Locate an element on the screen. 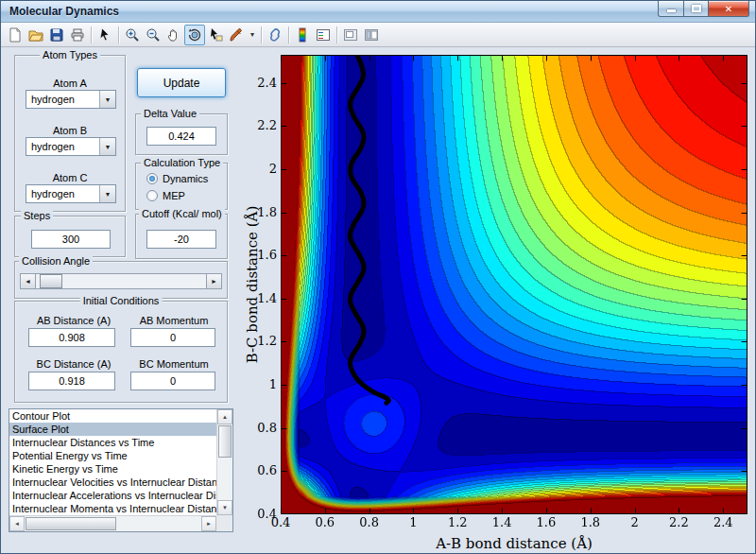 Image resolution: width=756 pixels, height=554 pixels. hide-plot-tools-button is located at coordinates (351, 35).